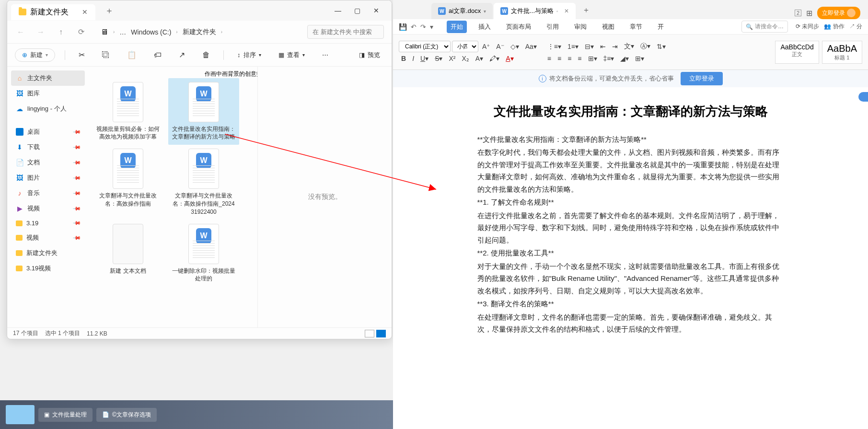  What do you see at coordinates (580, 27) in the screenshot?
I see `ribbon-tab-review: 审阅` at bounding box center [580, 27].